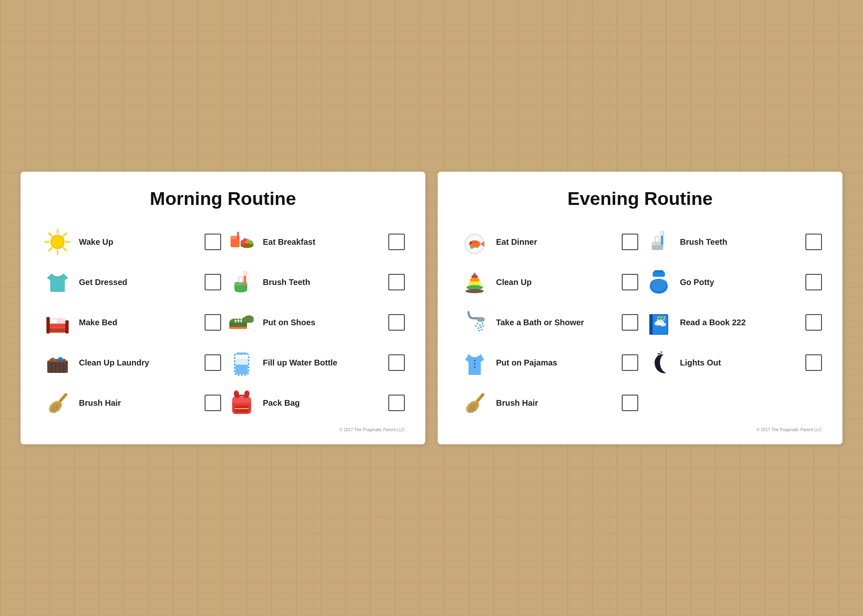 This screenshot has height=616, width=863. I want to click on get-dressed-checkbox, so click(213, 282).